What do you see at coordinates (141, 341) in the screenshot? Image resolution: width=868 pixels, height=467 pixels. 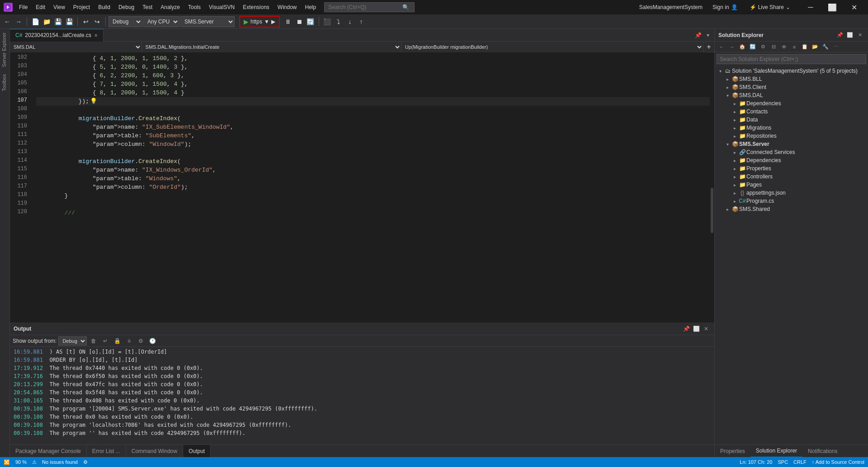 I see `output-settings-button: ⚙` at bounding box center [141, 341].